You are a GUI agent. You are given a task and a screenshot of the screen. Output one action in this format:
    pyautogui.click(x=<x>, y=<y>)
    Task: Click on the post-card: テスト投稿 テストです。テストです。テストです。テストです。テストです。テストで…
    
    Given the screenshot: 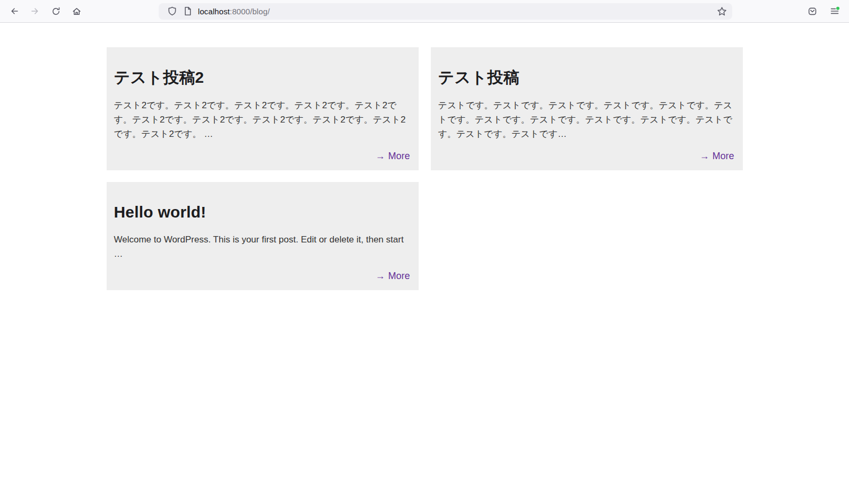 What is the action you would take?
    pyautogui.click(x=587, y=109)
    